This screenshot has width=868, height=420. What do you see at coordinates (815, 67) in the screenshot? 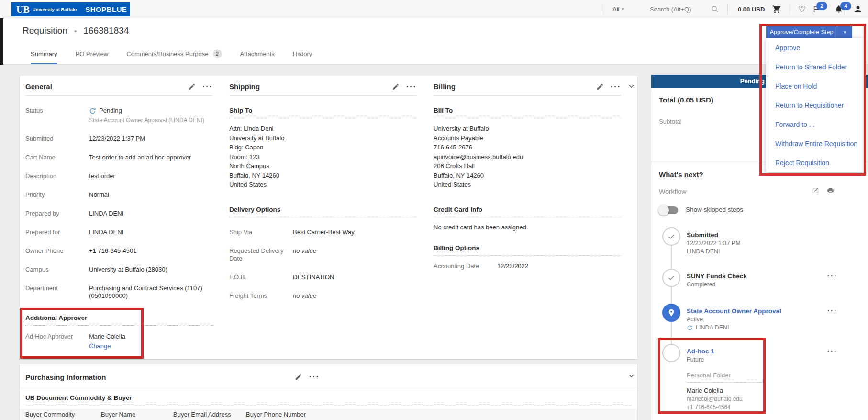
I see `menu-item-return-to-shared-folder: Return to Shared Folder` at bounding box center [815, 67].